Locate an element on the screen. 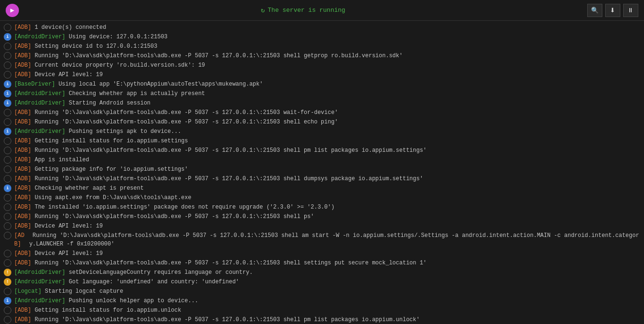 This screenshot has width=644, height=324. log-line: [ADB] Setting device id to 127.0.0.1:215… is located at coordinates (322, 46).